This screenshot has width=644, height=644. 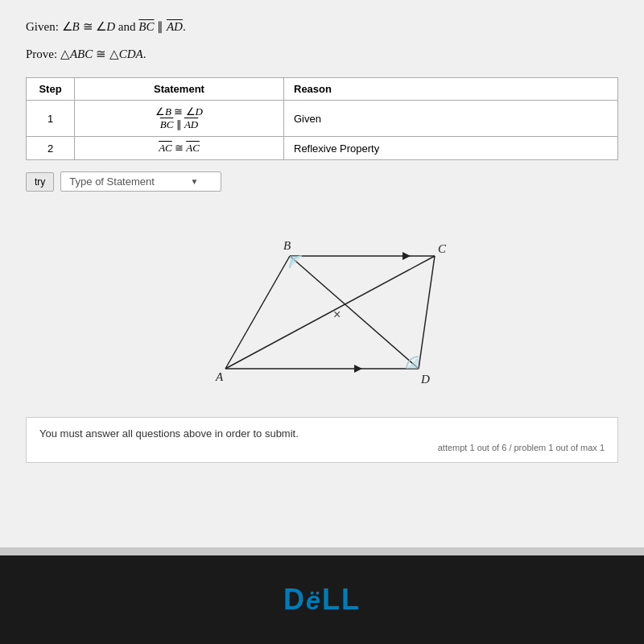 What do you see at coordinates (322, 119) in the screenshot?
I see `table-row: 1 ∠B ≅ ∠D BC ∥ AD Given` at bounding box center [322, 119].